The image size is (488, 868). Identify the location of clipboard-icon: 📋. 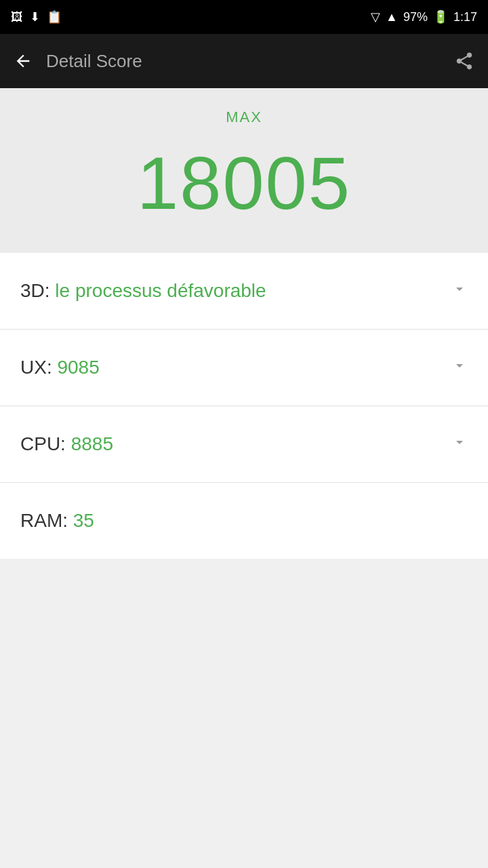
(54, 17).